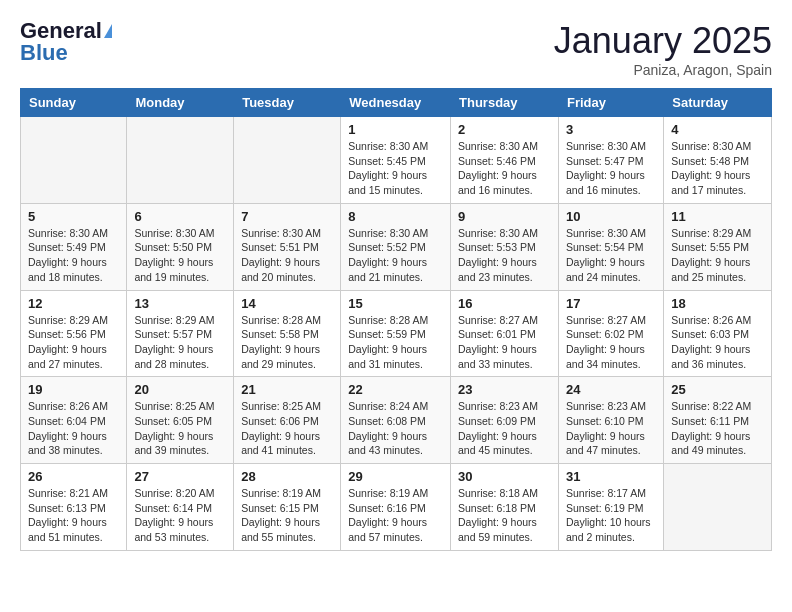  What do you see at coordinates (180, 428) in the screenshot?
I see `day-info: Sunrise: 8:25 AMSunset: 6:05 PMDaylight:…` at bounding box center [180, 428].